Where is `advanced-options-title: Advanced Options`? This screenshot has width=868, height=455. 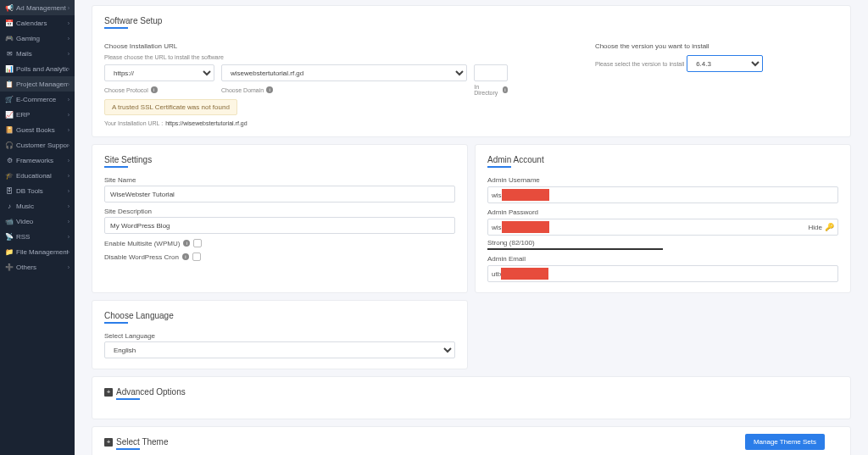 advanced-options-title: Advanced Options is located at coordinates (151, 391).